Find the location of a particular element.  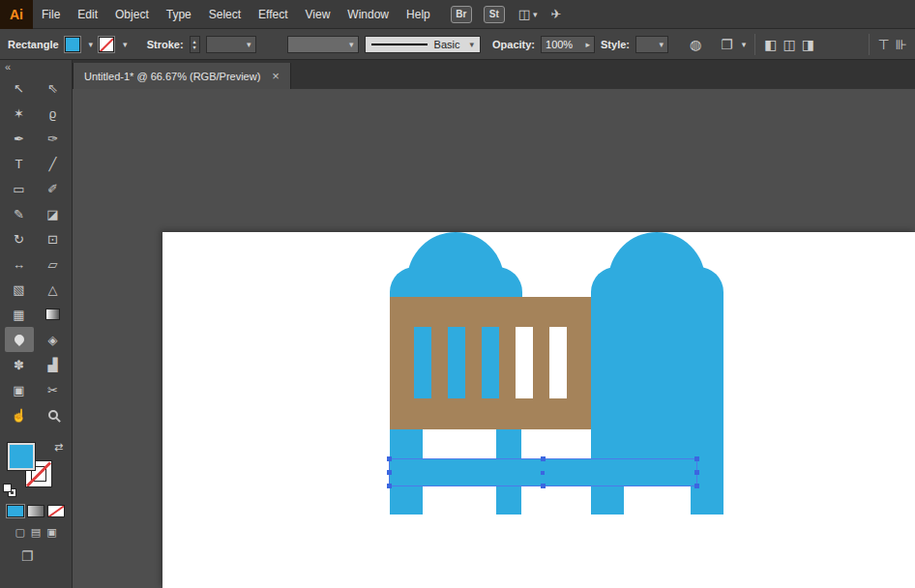

fill-proxy-swatch is located at coordinates (21, 456).